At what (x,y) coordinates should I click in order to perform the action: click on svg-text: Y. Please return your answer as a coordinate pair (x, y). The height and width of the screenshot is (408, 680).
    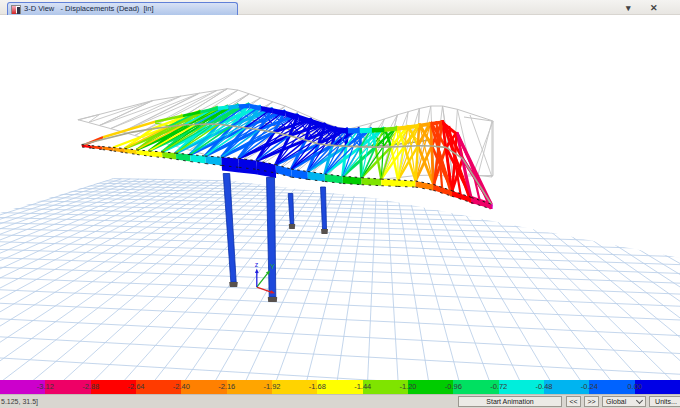
    Looking at the image, I should click on (272, 266).